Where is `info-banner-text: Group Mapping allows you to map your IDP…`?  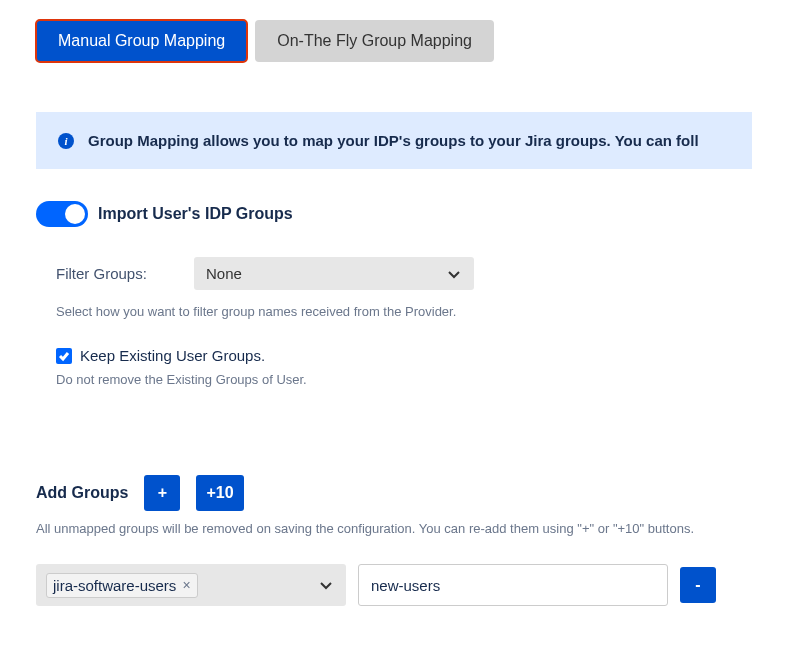
info-banner-text: Group Mapping allows you to map your IDP… is located at coordinates (394, 140).